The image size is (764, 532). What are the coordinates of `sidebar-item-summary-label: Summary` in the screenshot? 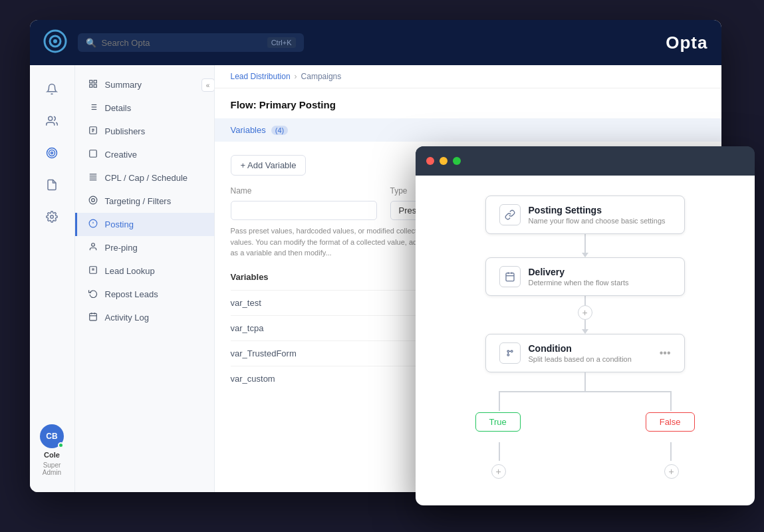 It's located at (124, 85).